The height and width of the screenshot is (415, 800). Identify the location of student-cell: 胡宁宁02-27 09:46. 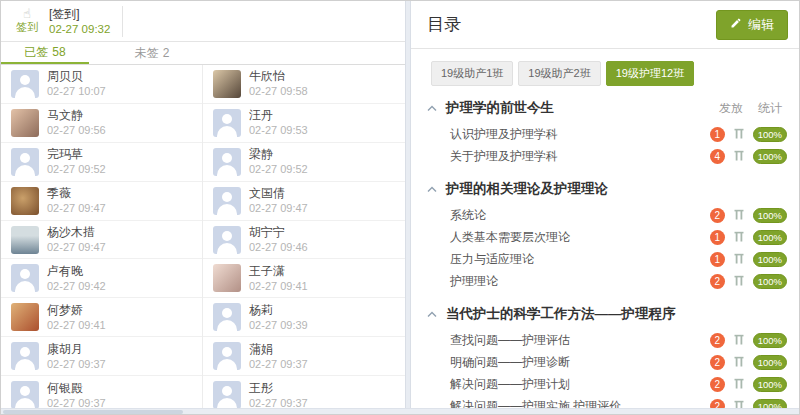
(304, 240).